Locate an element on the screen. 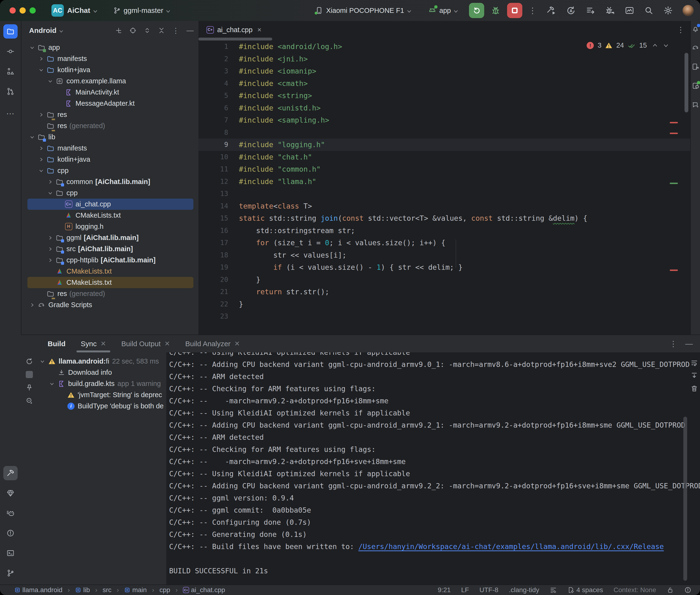 This screenshot has height=595, width=700. breadcrumb-item: src is located at coordinates (107, 590).